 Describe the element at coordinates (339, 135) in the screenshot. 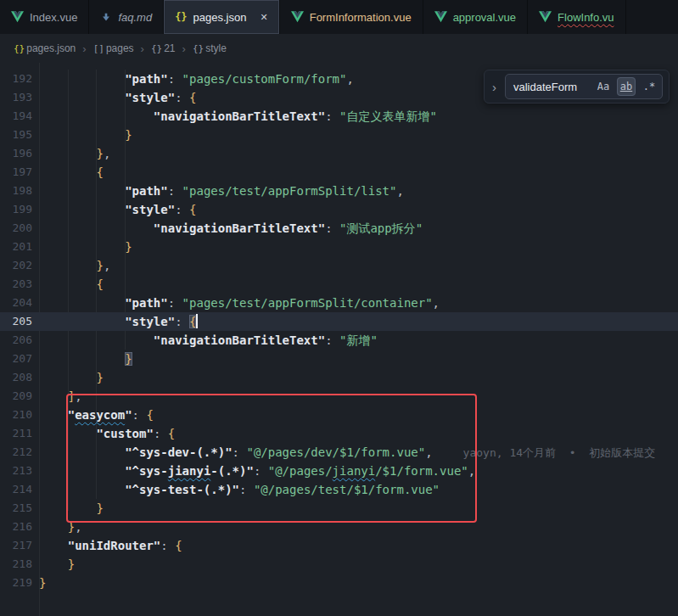

I see `code-line-195: 195 }` at that location.